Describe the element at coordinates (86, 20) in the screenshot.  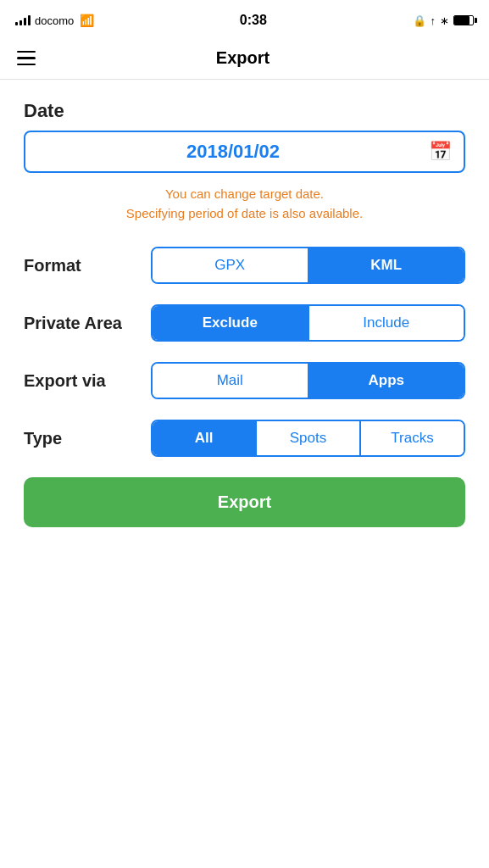
I see `wifi-icon: 📶` at that location.